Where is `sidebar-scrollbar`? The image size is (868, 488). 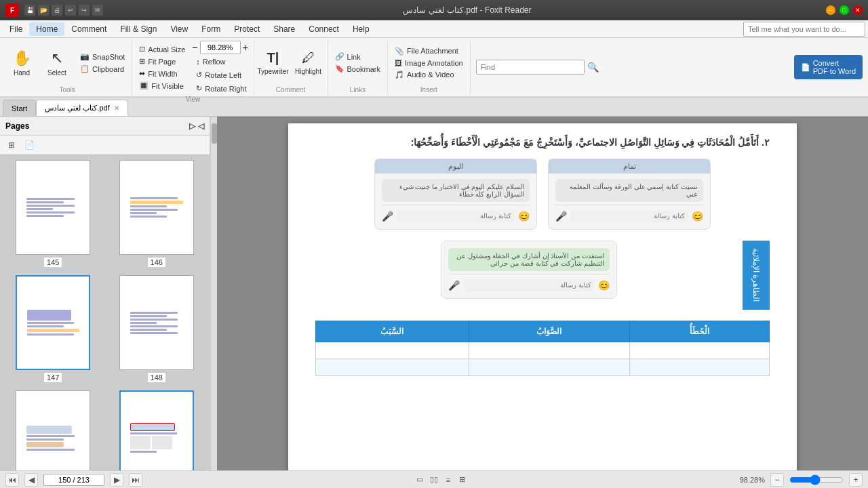
sidebar-scrollbar is located at coordinates (214, 293).